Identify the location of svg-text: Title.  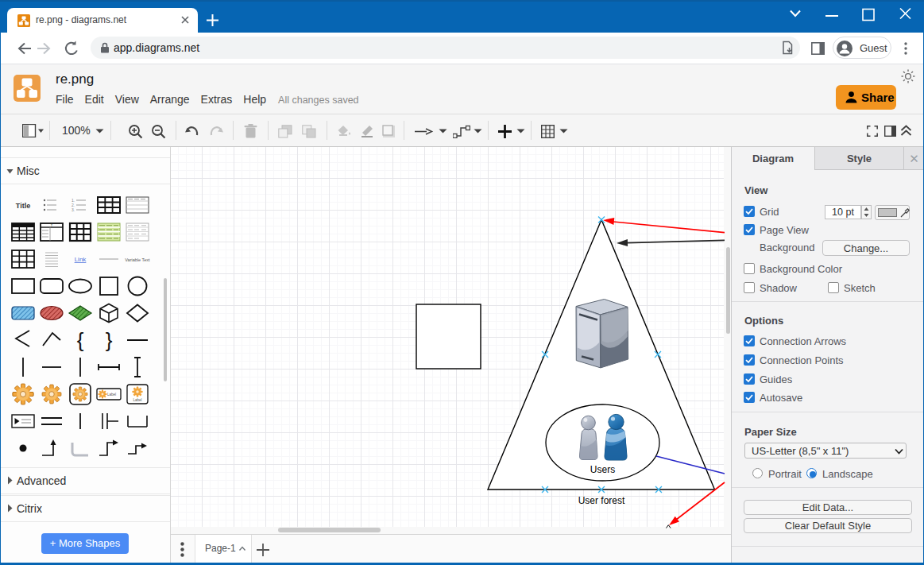
(23, 206).